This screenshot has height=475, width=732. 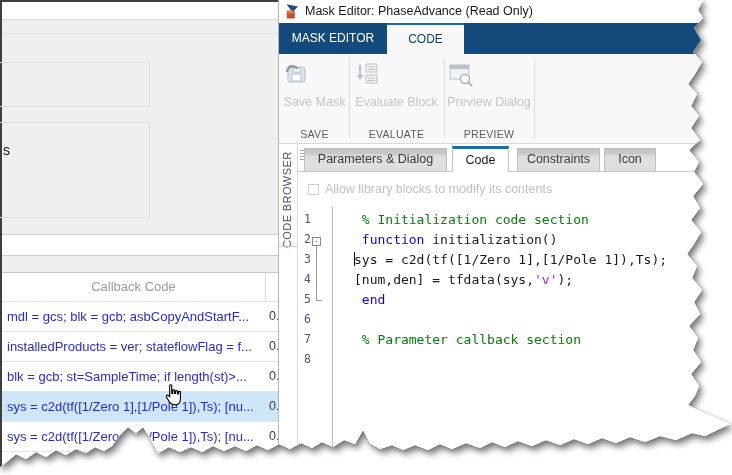 I want to click on code-fold-guide-end, so click(x=319, y=300).